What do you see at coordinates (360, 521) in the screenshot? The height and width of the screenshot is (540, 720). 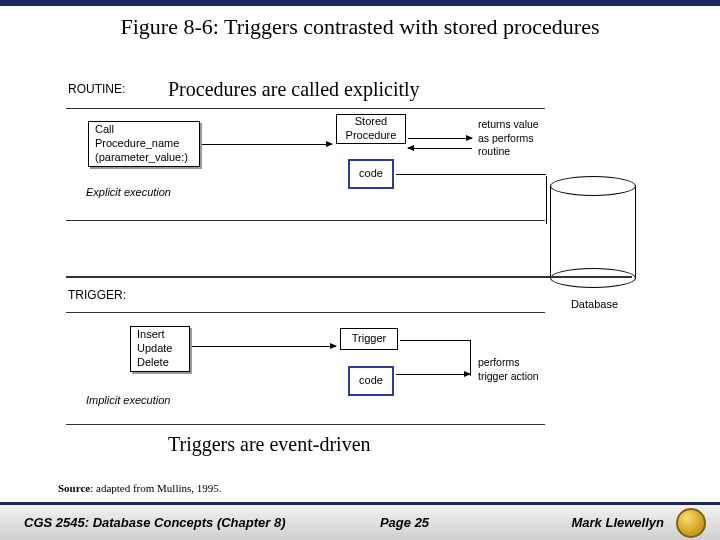 I see `slide-footer: CGS 2545: Database Concepts (Chapter 8) …` at bounding box center [360, 521].